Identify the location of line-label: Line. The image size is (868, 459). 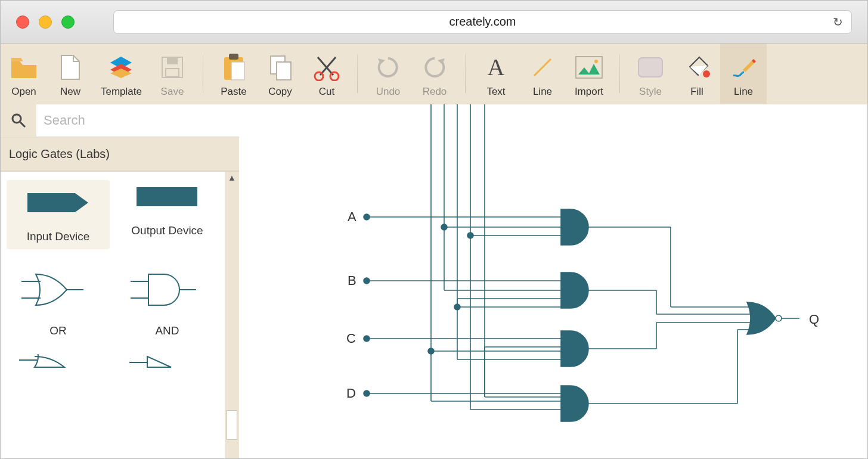
(542, 92).